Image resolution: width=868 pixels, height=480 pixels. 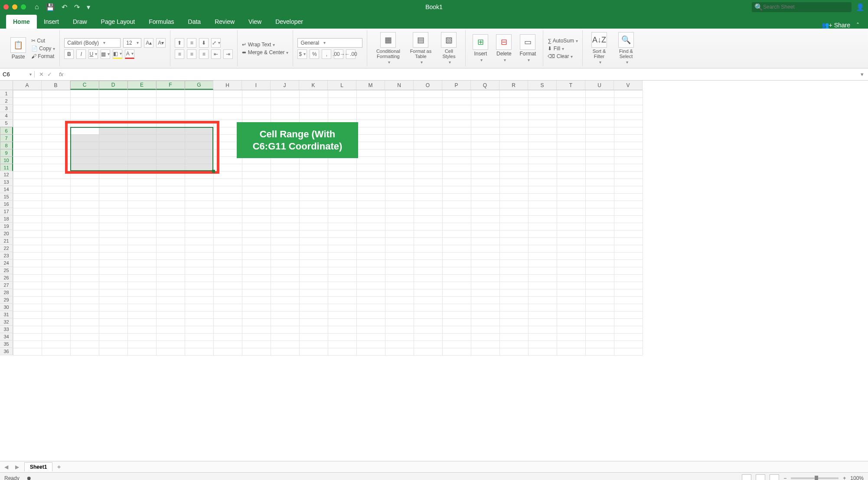 I want to click on undo-icon: ↶, so click(x=64, y=7).